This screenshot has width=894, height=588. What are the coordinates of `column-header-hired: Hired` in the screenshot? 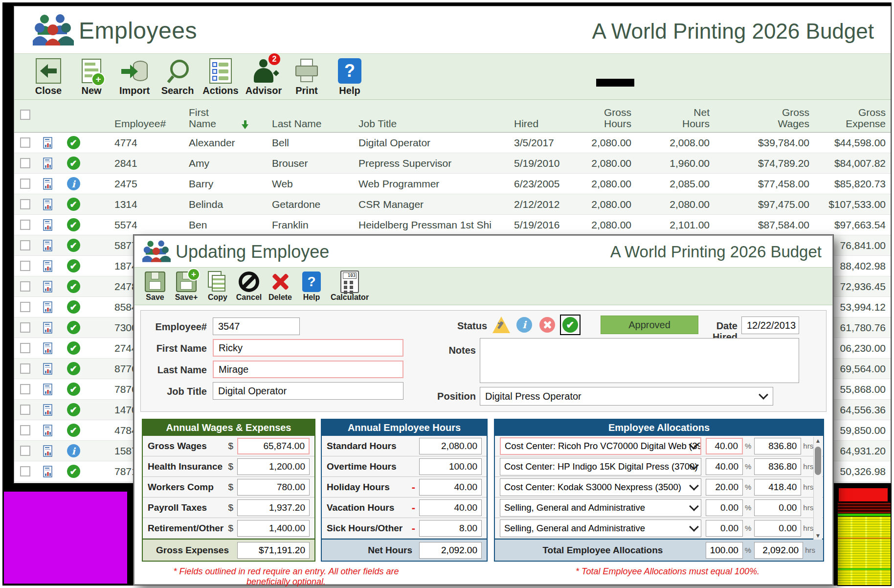 It's located at (533, 116).